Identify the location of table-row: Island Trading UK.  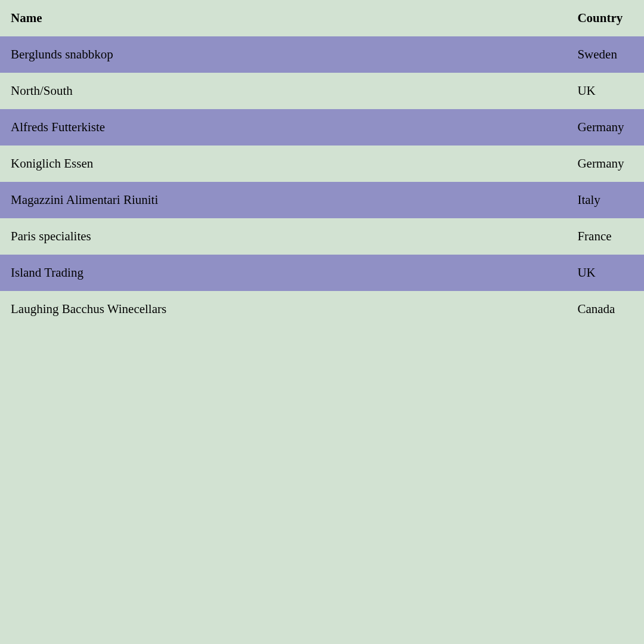
(322, 273).